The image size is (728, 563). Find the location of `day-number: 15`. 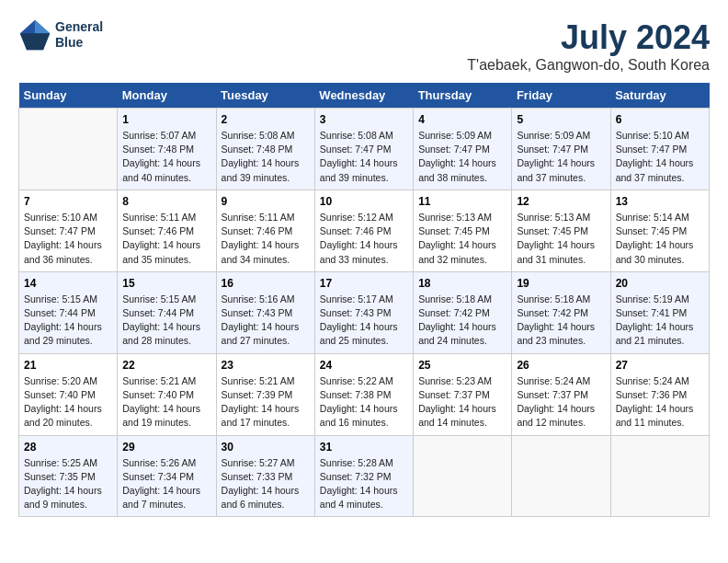

day-number: 15 is located at coordinates (166, 283).